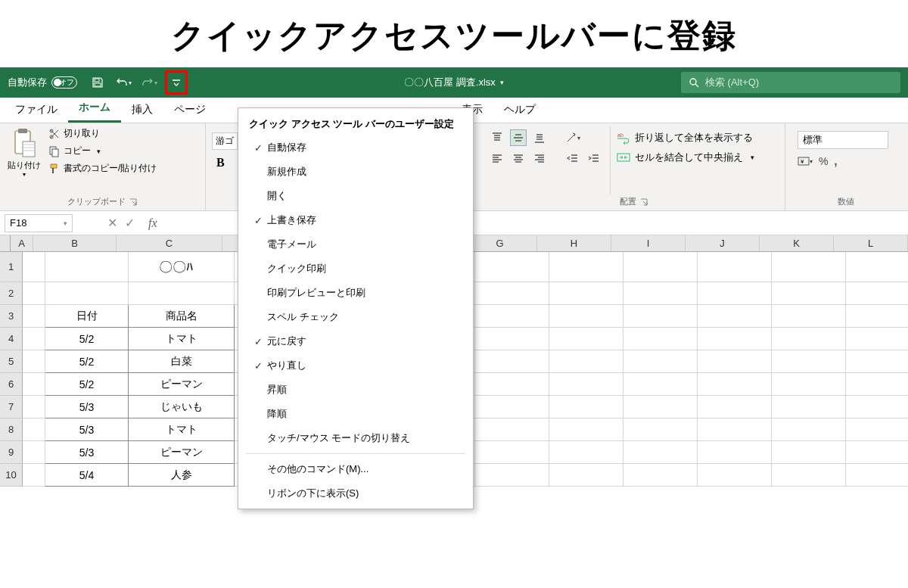  I want to click on align-top-icon, so click(497, 138).